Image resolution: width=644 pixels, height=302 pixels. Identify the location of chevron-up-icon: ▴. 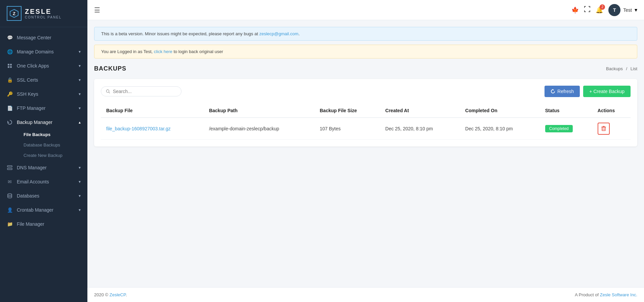
(80, 122).